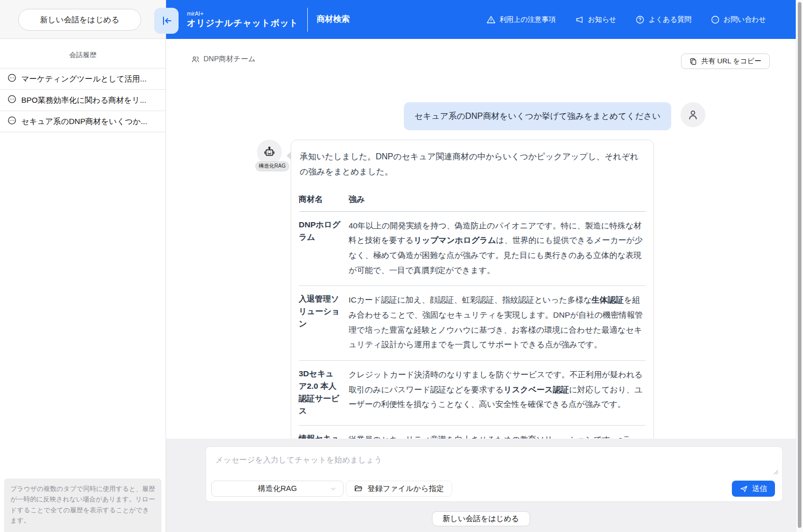  Describe the element at coordinates (84, 121) in the screenshot. I see `history-item-label: セキュア系のDNP商材をいくつか...` at that location.